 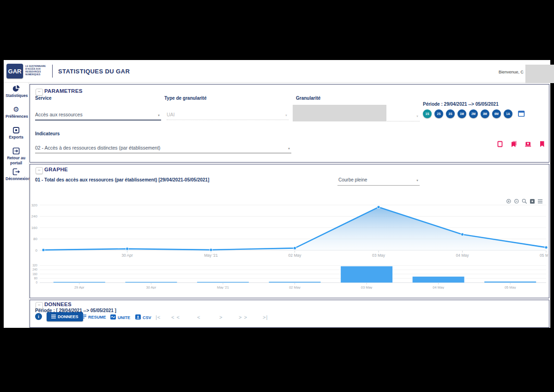 What do you see at coordinates (122, 180) in the screenshot?
I see `chart-title: 01 - Total des accès aux ressources (par…` at bounding box center [122, 180].